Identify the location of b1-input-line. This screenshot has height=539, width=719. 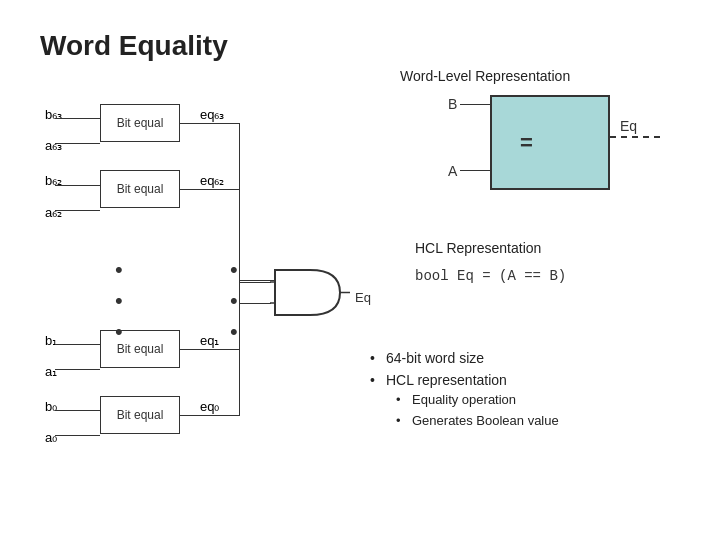
(78, 344).